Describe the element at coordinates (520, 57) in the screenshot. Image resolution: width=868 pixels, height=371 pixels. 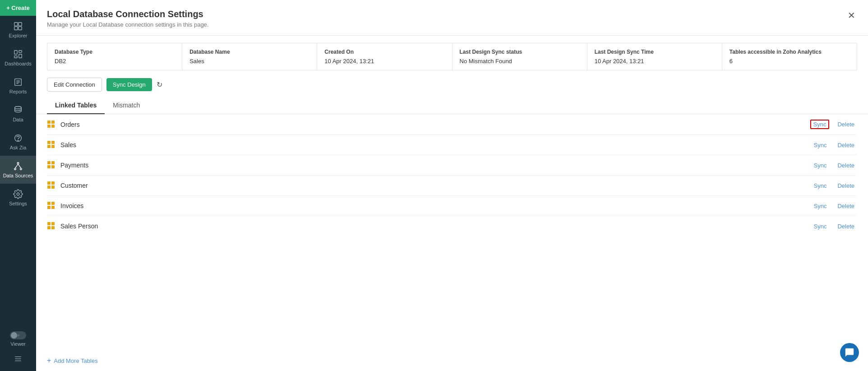
I see `sync-status-cell: Last Design Sync status No Mismatch Foun…` at that location.